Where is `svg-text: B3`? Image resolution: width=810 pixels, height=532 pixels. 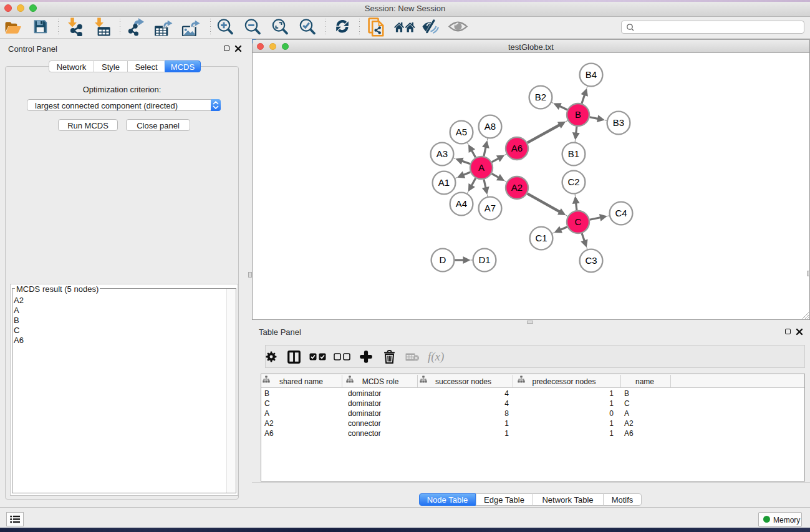
svg-text: B3 is located at coordinates (619, 122).